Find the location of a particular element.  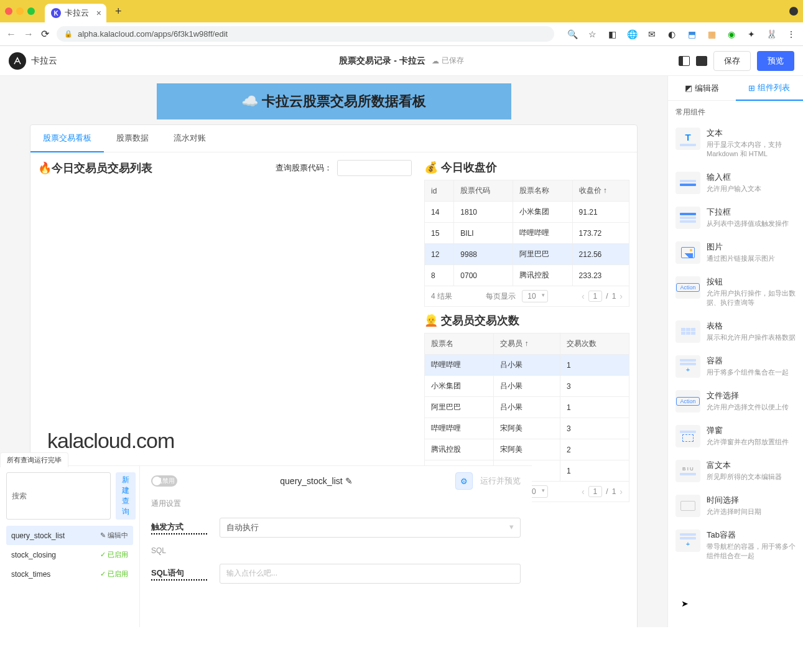

table-row: 141810小米集团91.21 is located at coordinates (527, 212).